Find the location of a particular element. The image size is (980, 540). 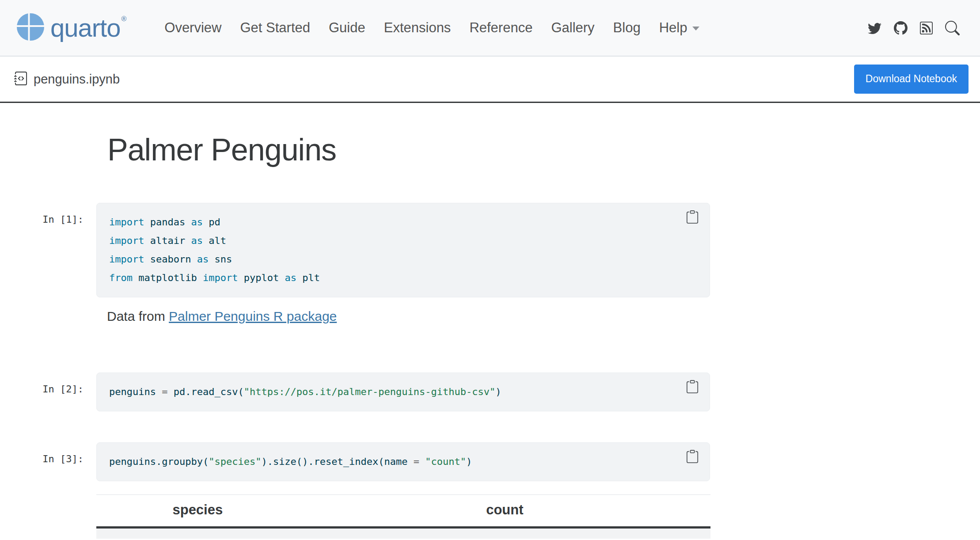

nav-link-get-started: Get Started is located at coordinates (275, 28).